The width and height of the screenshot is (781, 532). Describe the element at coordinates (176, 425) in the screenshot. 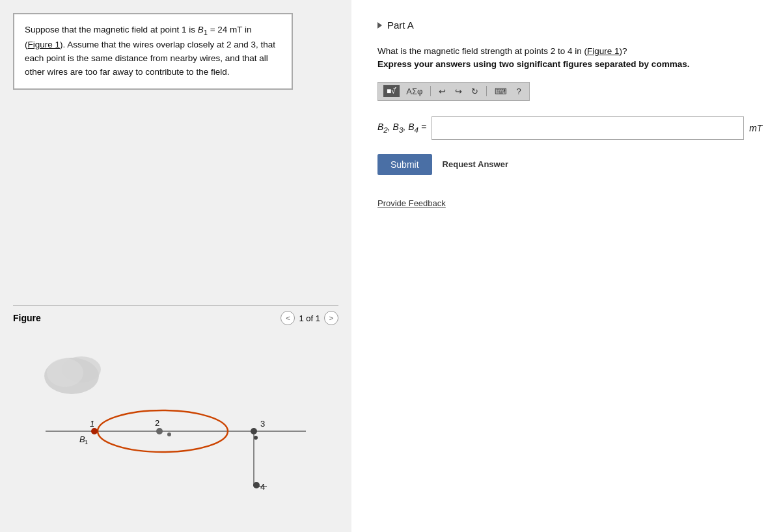

I see `figure-diagram: 1 B 1 2 3 4` at that location.